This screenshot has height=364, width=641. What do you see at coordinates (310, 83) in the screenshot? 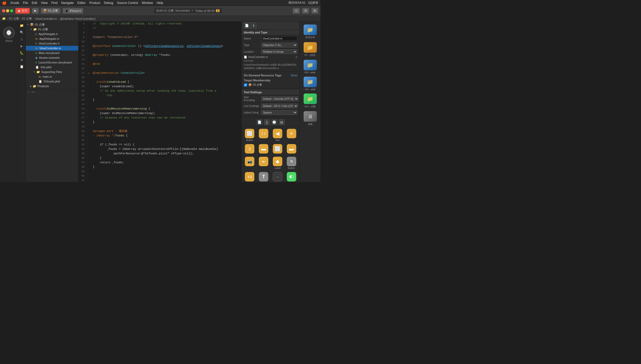
I see `rfb-item-4: 📁 ZJL...etail` at bounding box center [310, 83].